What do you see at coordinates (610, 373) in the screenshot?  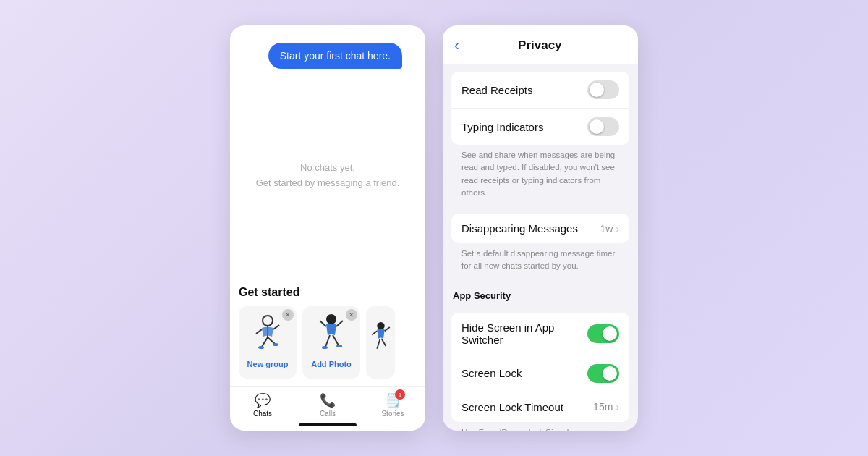 I see `screen-lock-knob` at bounding box center [610, 373].